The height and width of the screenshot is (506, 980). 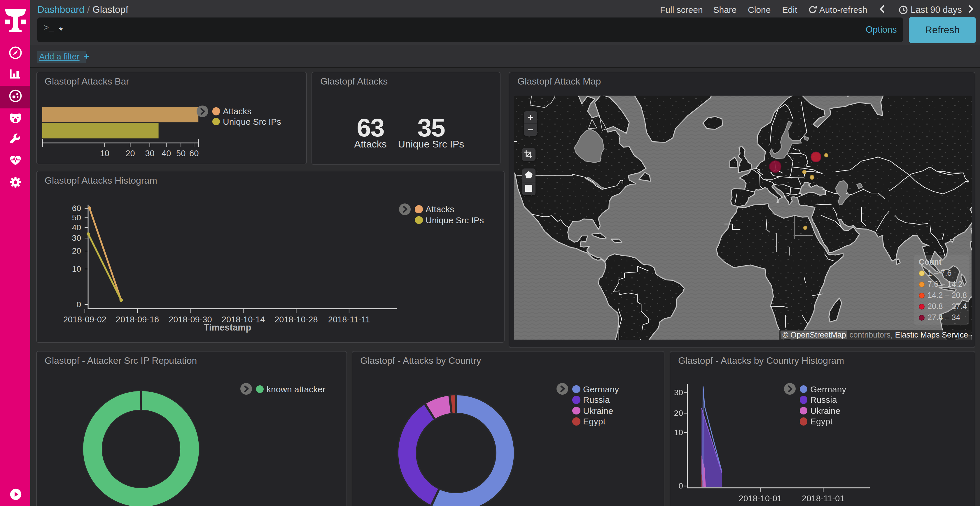 What do you see at coordinates (349, 319) in the screenshot?
I see `svg-text: 2018-11-11` at bounding box center [349, 319].